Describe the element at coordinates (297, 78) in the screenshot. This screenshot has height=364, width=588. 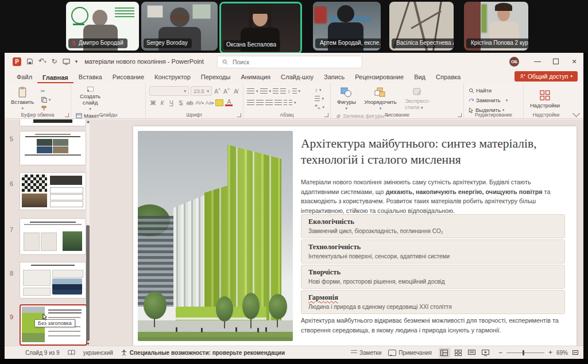
I see `tab-slideshow: Слайд-шоу` at that location.